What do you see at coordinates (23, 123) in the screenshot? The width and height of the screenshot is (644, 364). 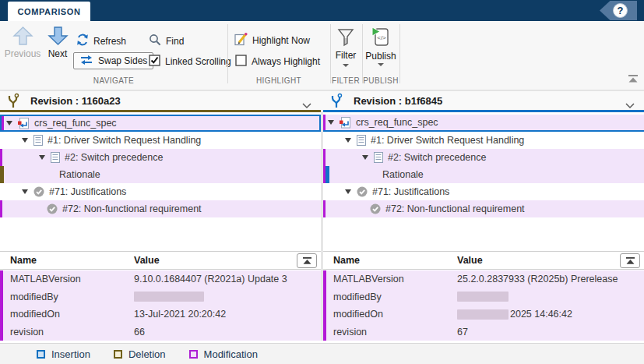 I see `requirement-set-icon` at bounding box center [23, 123].